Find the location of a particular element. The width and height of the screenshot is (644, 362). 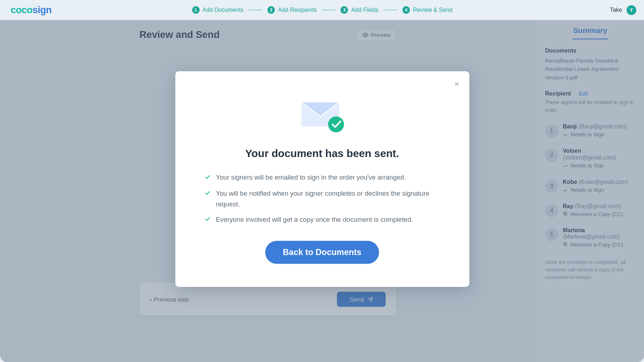

envelope-success-icon is located at coordinates (322, 117).